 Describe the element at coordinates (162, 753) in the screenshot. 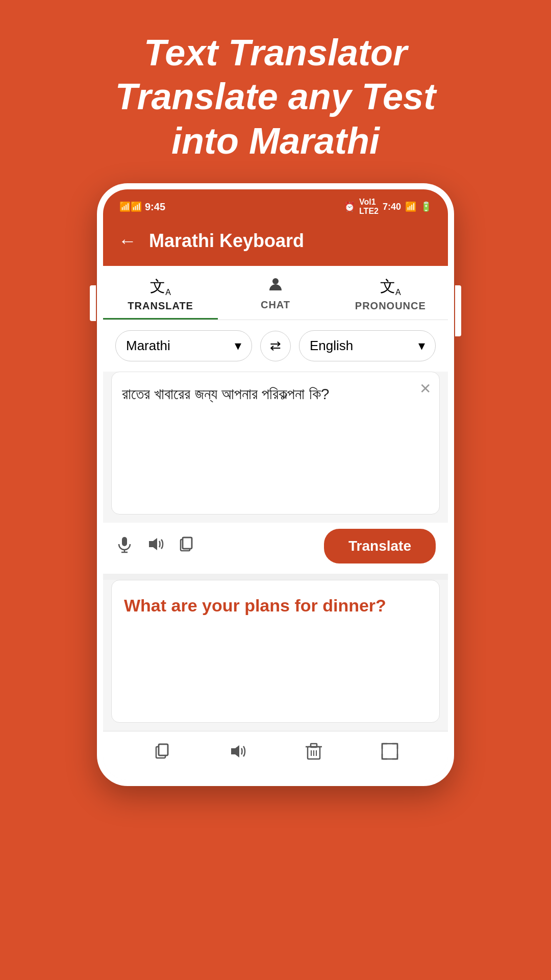

I see `bottom-copy-icon` at that location.